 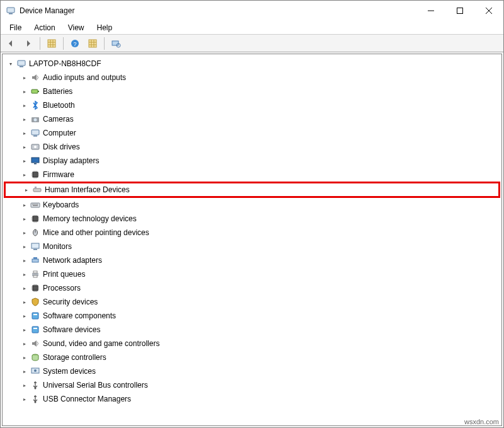 What do you see at coordinates (431, 11) in the screenshot?
I see `minimize-button` at bounding box center [431, 11].